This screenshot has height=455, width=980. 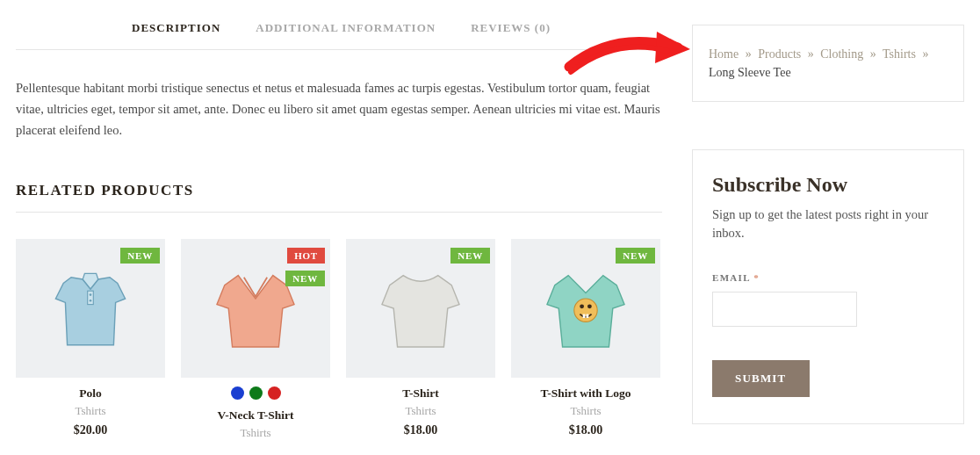 What do you see at coordinates (274, 394) in the screenshot?
I see `swatch-red` at bounding box center [274, 394].